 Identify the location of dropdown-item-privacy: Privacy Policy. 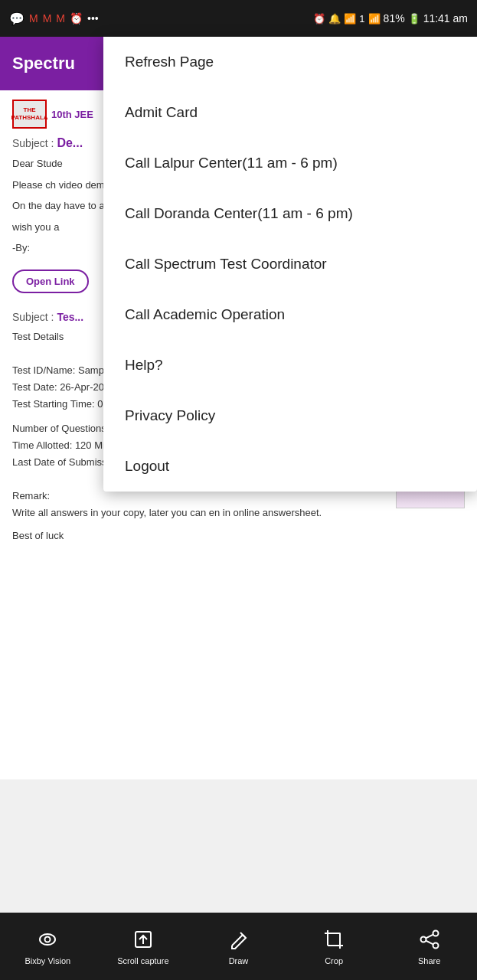
(290, 416).